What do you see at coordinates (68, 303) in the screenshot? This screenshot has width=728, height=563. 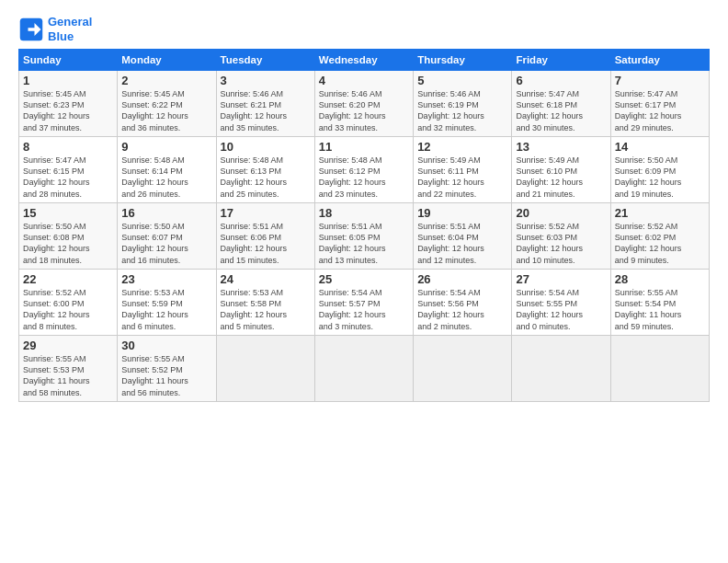 I see `calendar-cell: 22Sunrise: 5:52 AM Sunset: 6:00 PM Dayli…` at bounding box center [68, 303].